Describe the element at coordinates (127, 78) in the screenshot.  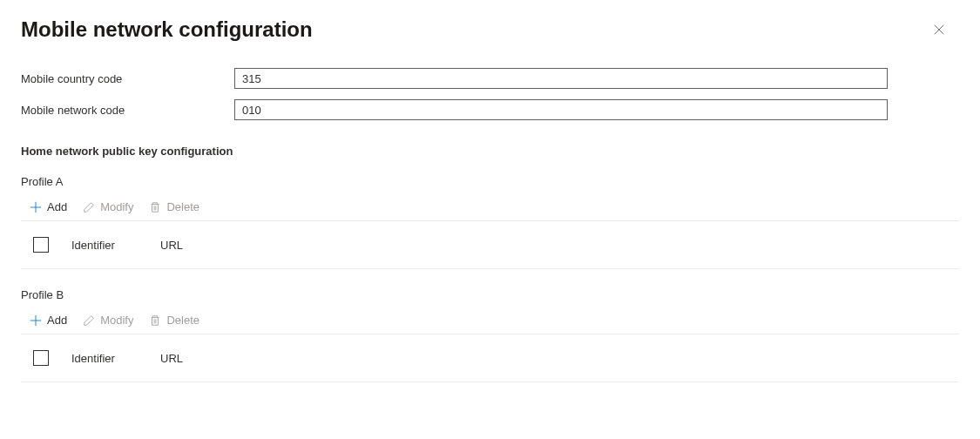
I see `mcc-label: Mobile country code` at that location.